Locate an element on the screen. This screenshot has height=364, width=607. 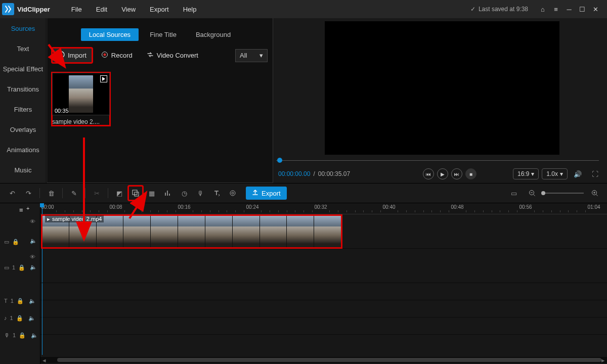
audio-track is located at coordinates (324, 309).